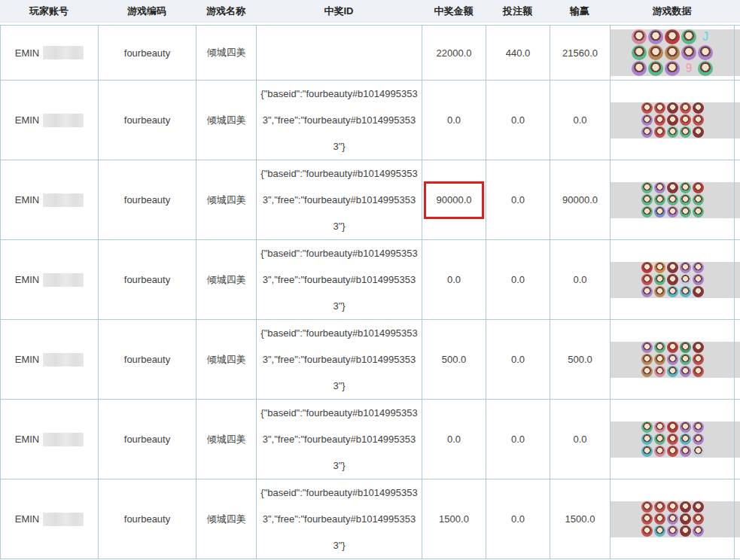 Image resolution: width=740 pixels, height=560 pixels. Describe the element at coordinates (370, 53) in the screenshot. I see `table-row: EMIN fourbeauty 倾城四美 22000.0 440.0 21560…` at that location.